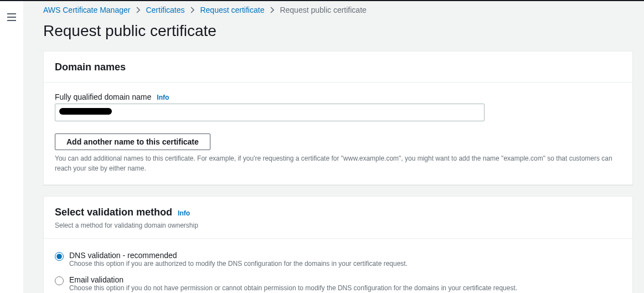 This screenshot has width=644, height=293. Describe the element at coordinates (338, 259) in the screenshot. I see `radio-dns-validation: DNS validation - recommended Choose this…` at that location.